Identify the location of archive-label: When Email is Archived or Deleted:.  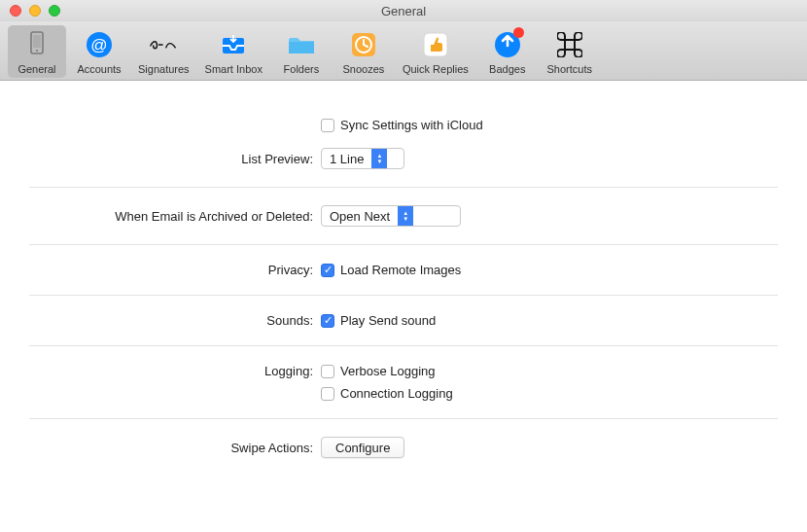
(175, 216).